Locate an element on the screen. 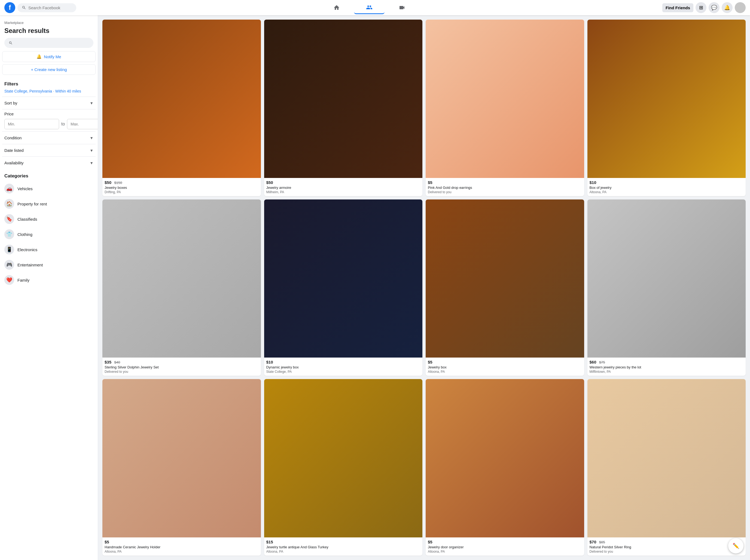  product-info: $35 $40 Sterling Silver Dolphin Jewelry … is located at coordinates (182, 367).